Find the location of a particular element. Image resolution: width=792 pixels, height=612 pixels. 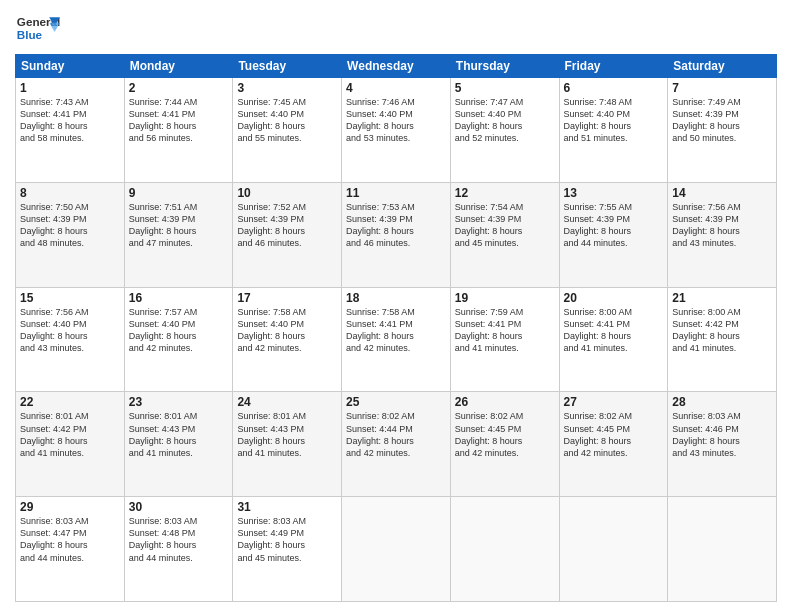

day-info-19: Sunrise: 7:59 AMSunset: 4:41 PMDaylight:… is located at coordinates (505, 330).